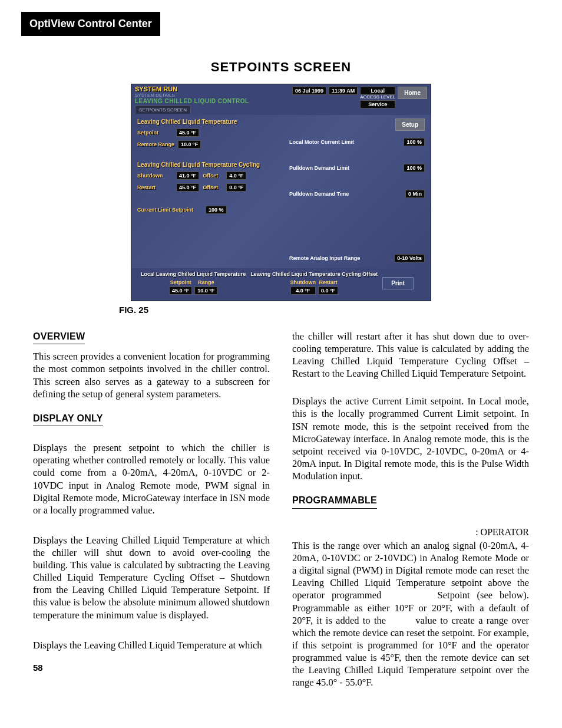 The height and width of the screenshot is (728, 562). I want to click on restart-value: 45.0 °F, so click(187, 187).